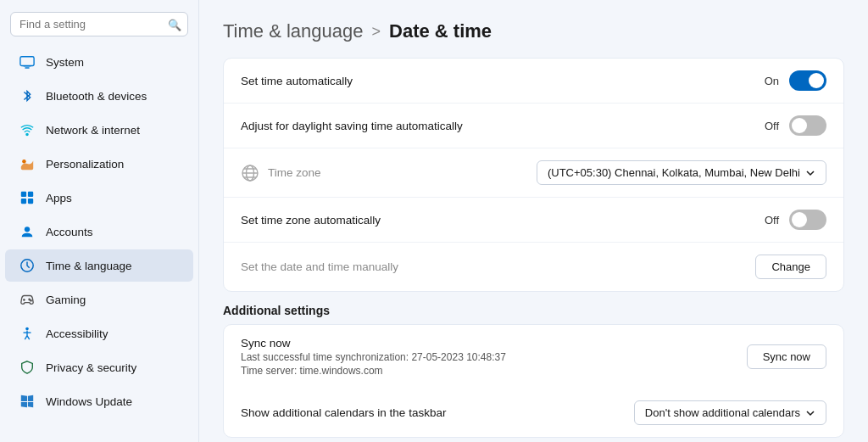 The width and height of the screenshot is (868, 442). I want to click on sidebar-item-system-label: System, so click(64, 63).